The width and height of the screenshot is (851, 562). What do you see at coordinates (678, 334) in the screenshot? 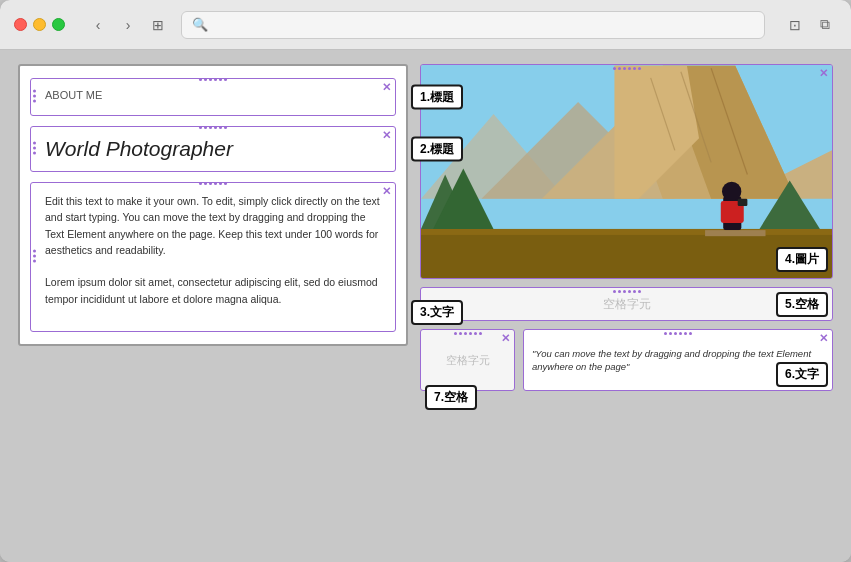
I see `drag-handle-text-right` at bounding box center [678, 334].